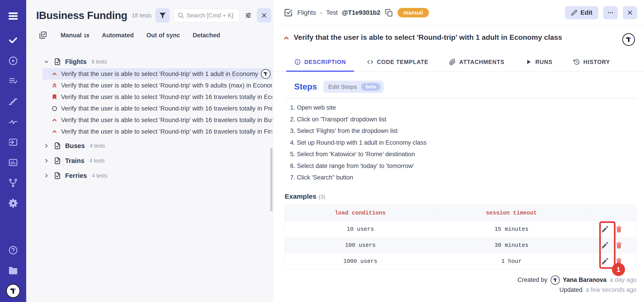 The image size is (644, 302). Describe the element at coordinates (162, 16) in the screenshot. I see `funnel-icon` at that location.